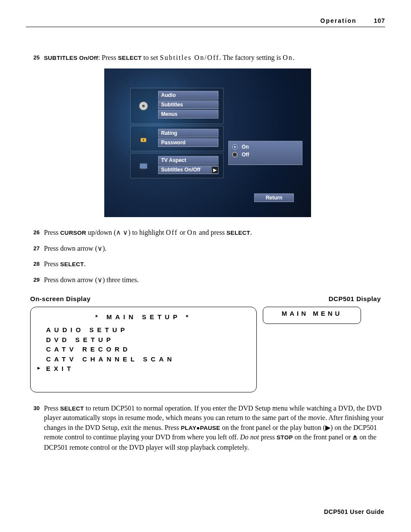 This screenshot has height=532, width=411. What do you see at coordinates (143, 359) in the screenshot?
I see `lcd-line-catv-scan: CATV CHANNEL SCAN` at bounding box center [143, 359].